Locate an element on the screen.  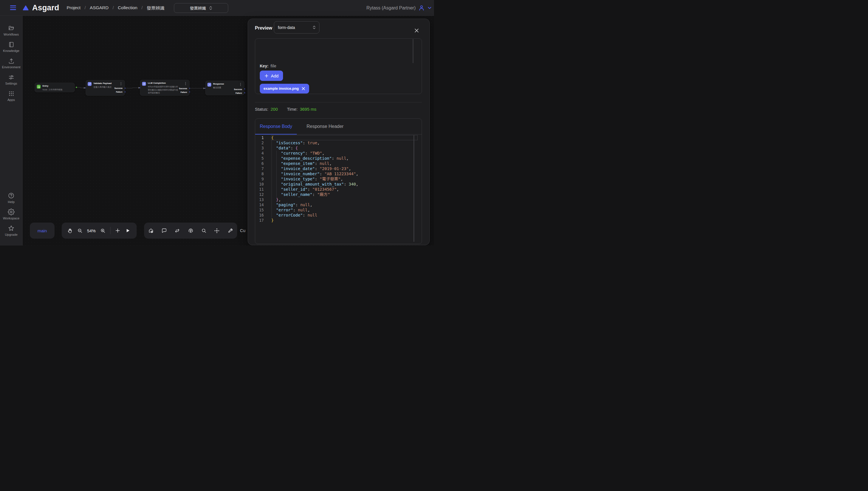
code-line-text: "seller_id": "01234567", is located at coordinates (345, 190).